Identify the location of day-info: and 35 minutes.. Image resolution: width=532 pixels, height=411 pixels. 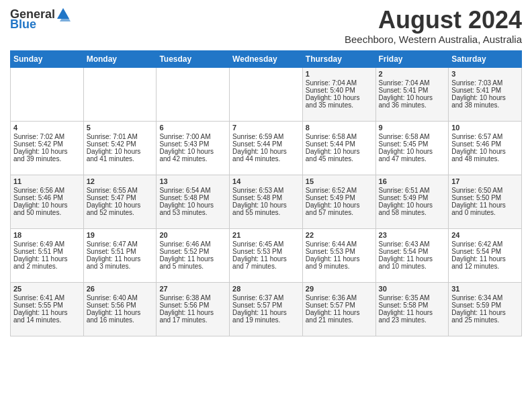
(339, 105).